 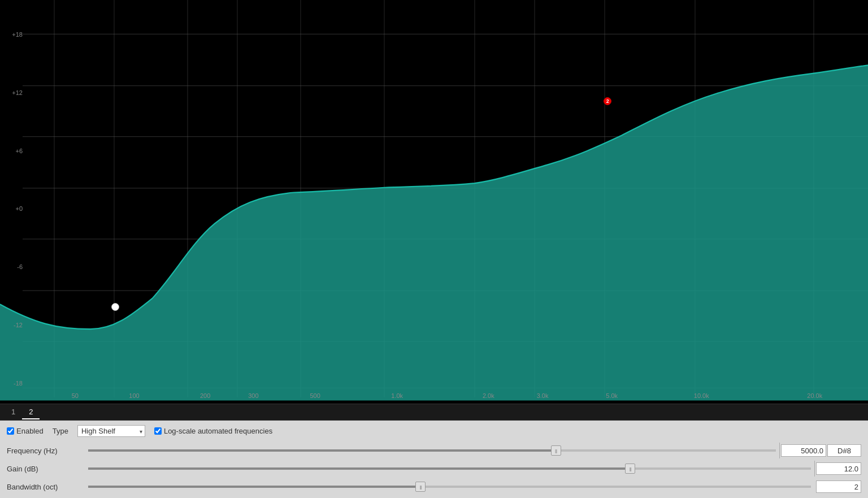 I want to click on frequency-note, so click(x=844, y=451).